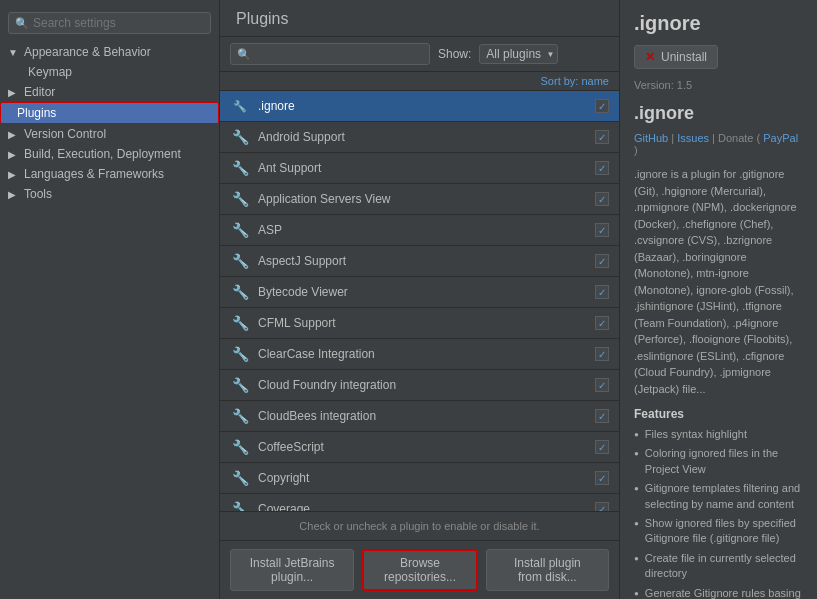  What do you see at coordinates (602, 354) in the screenshot?
I see `plugin-checkbox-clearcase` at bounding box center [602, 354].